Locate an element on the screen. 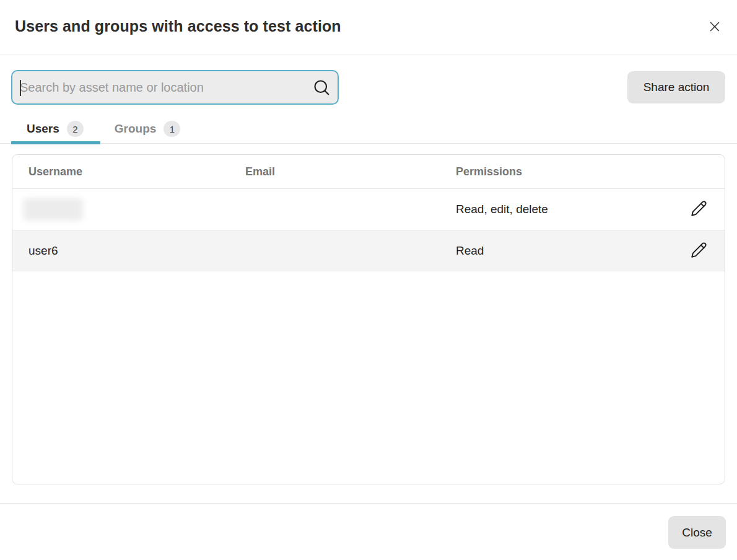 The height and width of the screenshot is (560, 737). permissions-cell: Read is located at coordinates (556, 251).